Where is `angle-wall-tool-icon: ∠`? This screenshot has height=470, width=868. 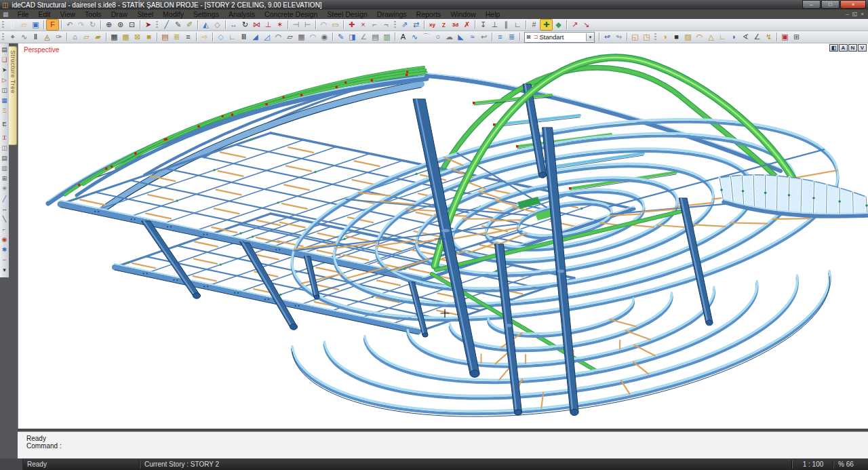
angle-wall-tool-icon: ∠ is located at coordinates (363, 37).